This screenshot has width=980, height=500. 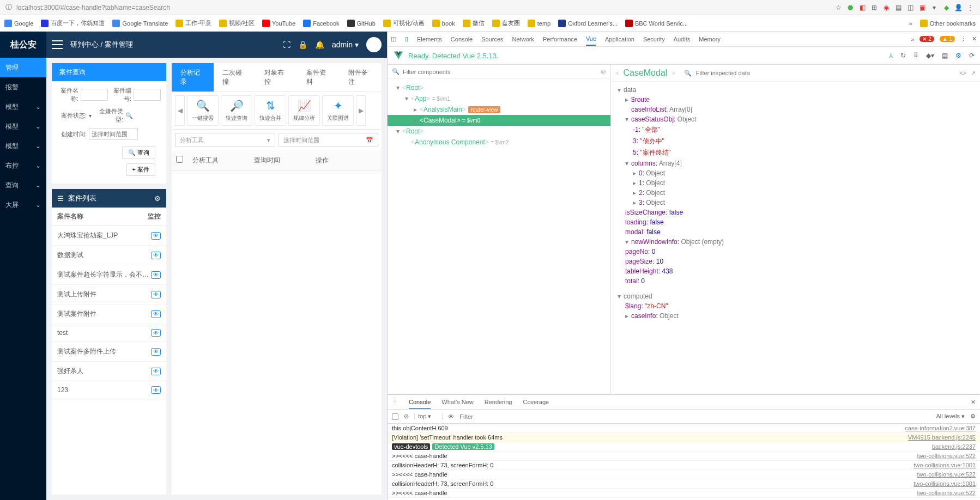 I want to click on bookmark-item: 百度一下，你就知道, so click(x=73, y=23).